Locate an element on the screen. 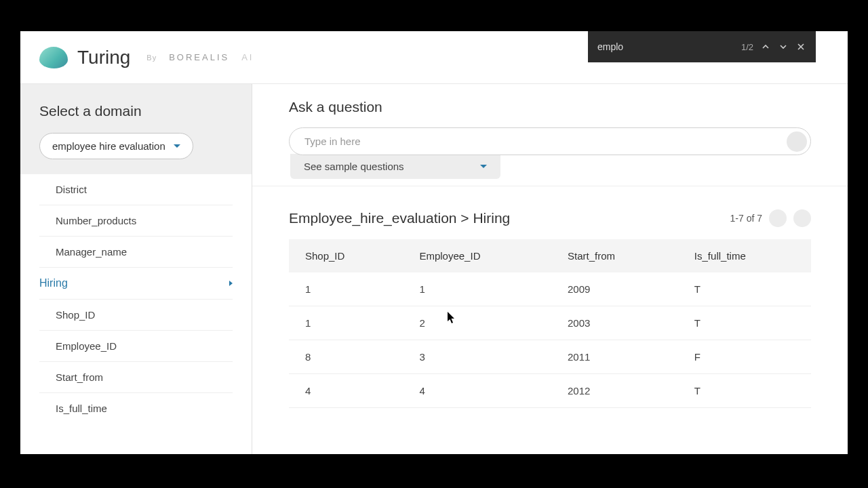 Image resolution: width=868 pixels, height=488 pixels. submit-button is located at coordinates (797, 142).